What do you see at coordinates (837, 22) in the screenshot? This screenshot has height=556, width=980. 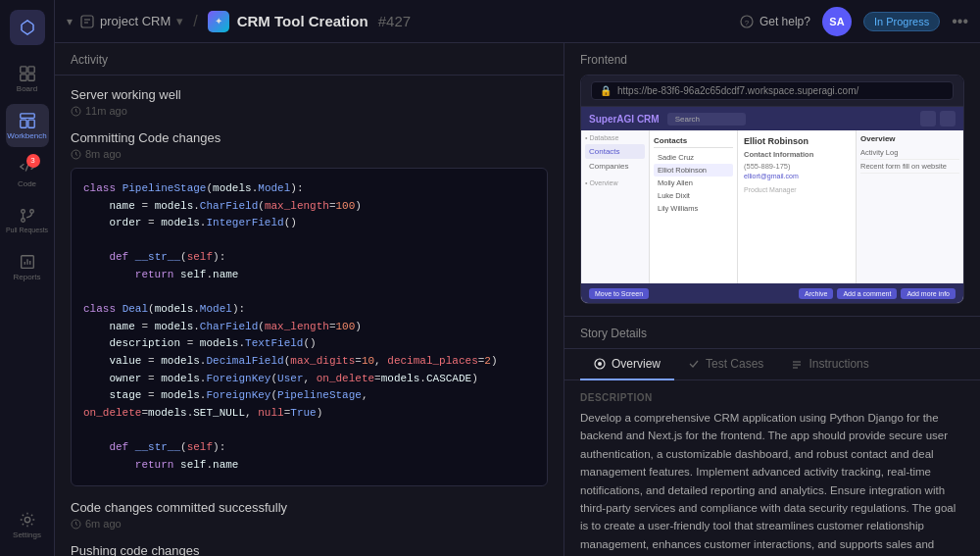 I see `user-avatar: SA` at bounding box center [837, 22].